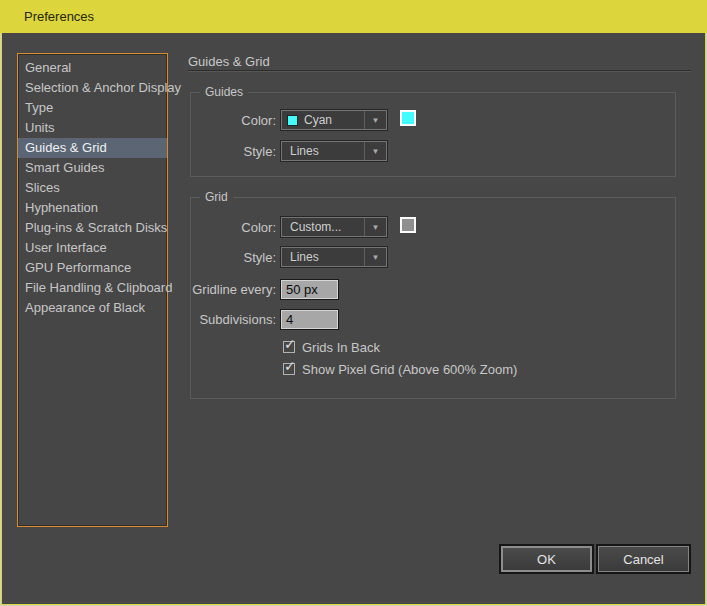  What do you see at coordinates (334, 120) in the screenshot?
I see `guides-color-dropdown: Cyan ▼` at bounding box center [334, 120].